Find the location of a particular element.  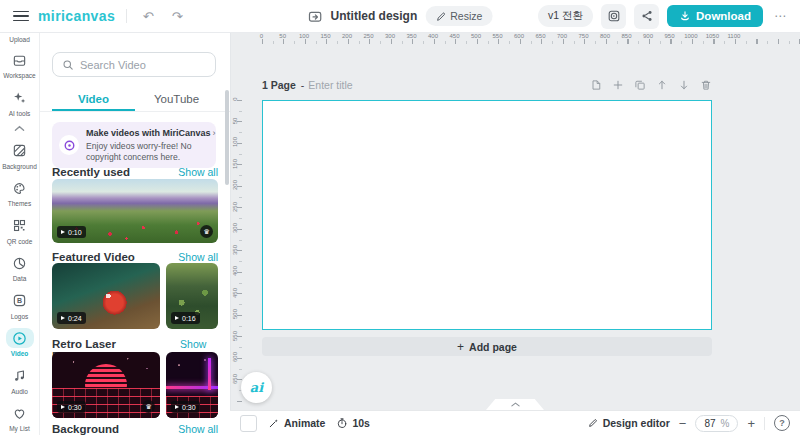

undo-icon: ↶ is located at coordinates (148, 16).